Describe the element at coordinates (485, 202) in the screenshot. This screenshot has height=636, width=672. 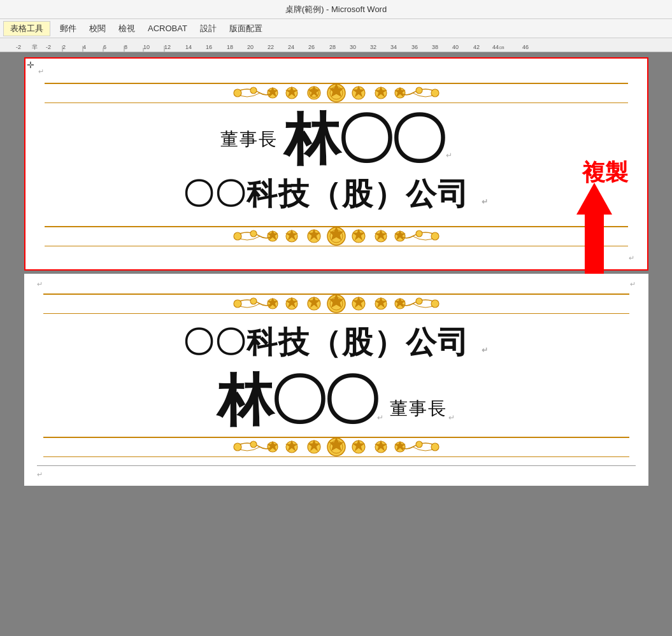
I see `para-mark-company: ↵` at that location.